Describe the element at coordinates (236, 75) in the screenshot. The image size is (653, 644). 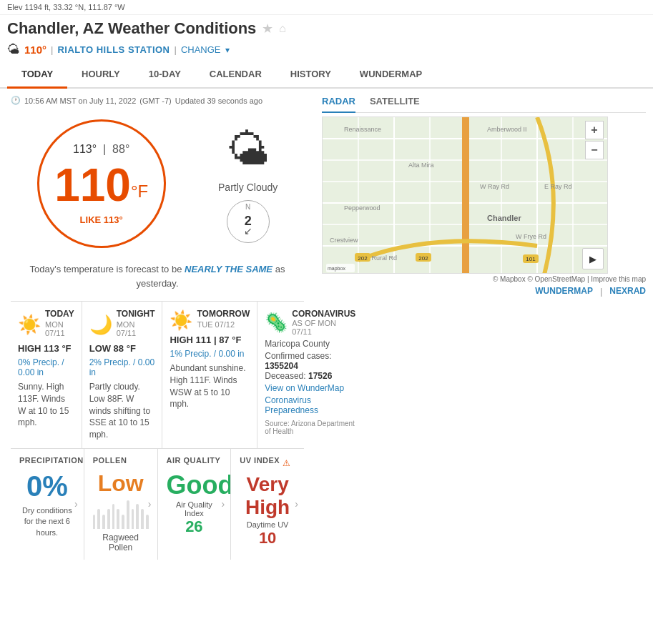
I see `tab-calendar: CALENDAR` at that location.